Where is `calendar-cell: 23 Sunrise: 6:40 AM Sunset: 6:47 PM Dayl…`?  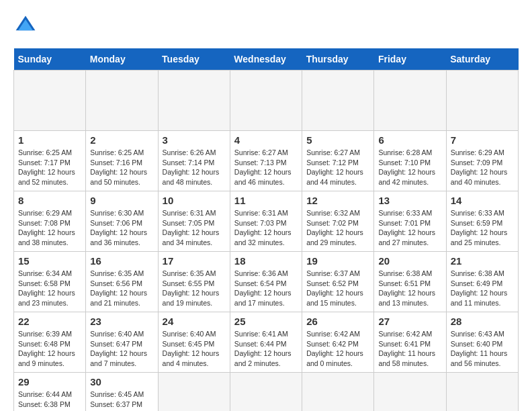 calendar-cell: 23 Sunrise: 6:40 AM Sunset: 6:47 PM Dayl… is located at coordinates (122, 342).